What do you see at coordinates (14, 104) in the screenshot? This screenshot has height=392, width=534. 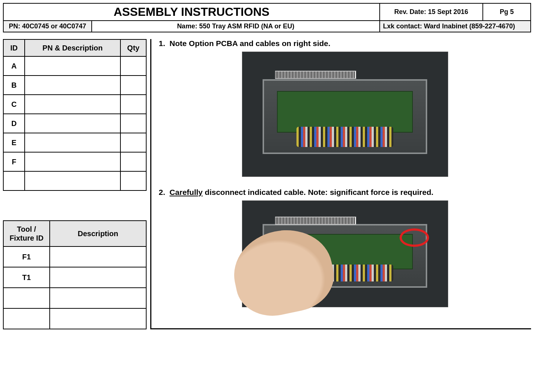 I see `parts-cell: C` at bounding box center [14, 104].